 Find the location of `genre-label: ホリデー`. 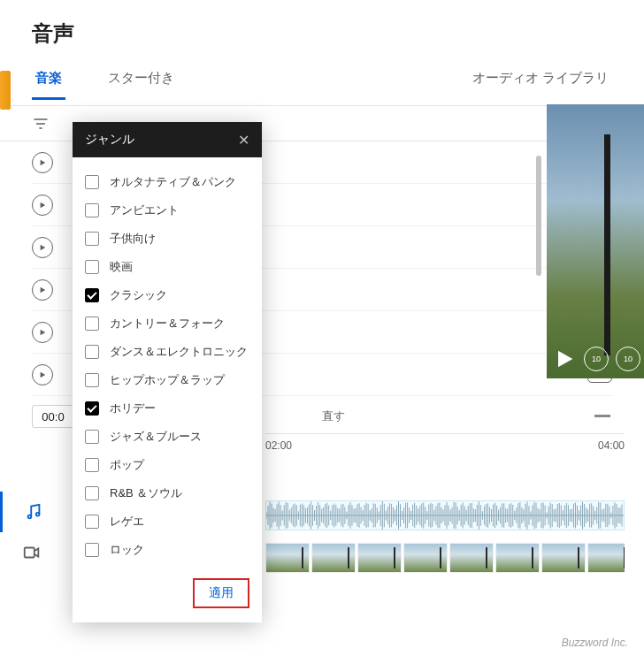

genre-label: ホリデー is located at coordinates (133, 408).